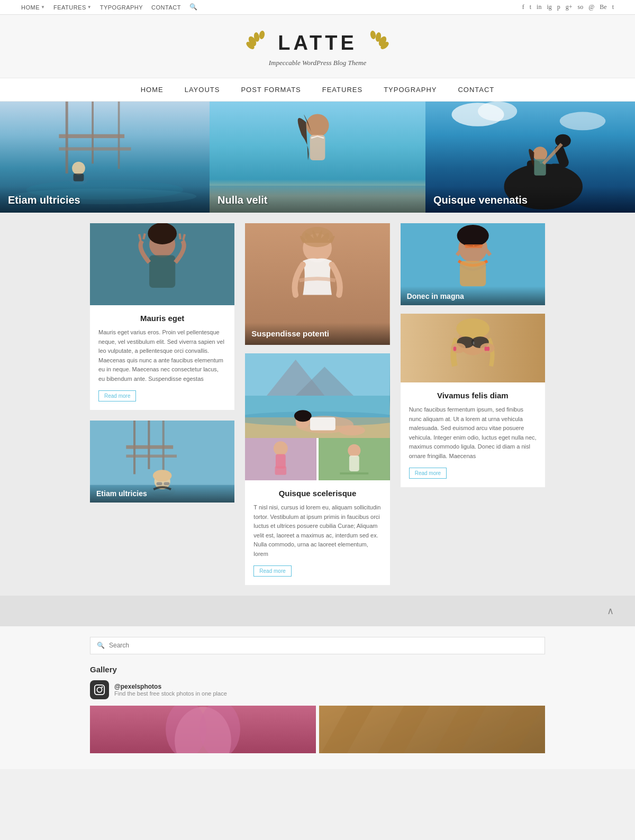  I want to click on vivamus-card-title: Vivamus felis diam, so click(473, 396).